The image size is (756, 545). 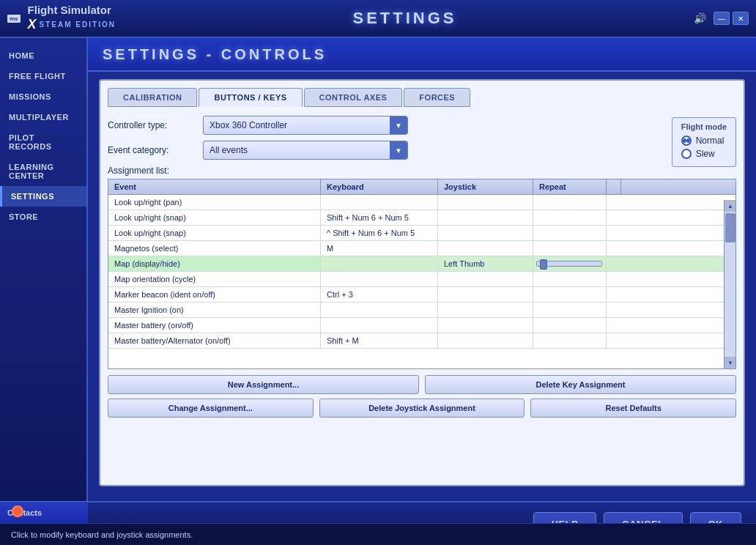 What do you see at coordinates (422, 408) in the screenshot?
I see `delete-joystick-assignment-button: Delete Joystick Assignment` at bounding box center [422, 408].